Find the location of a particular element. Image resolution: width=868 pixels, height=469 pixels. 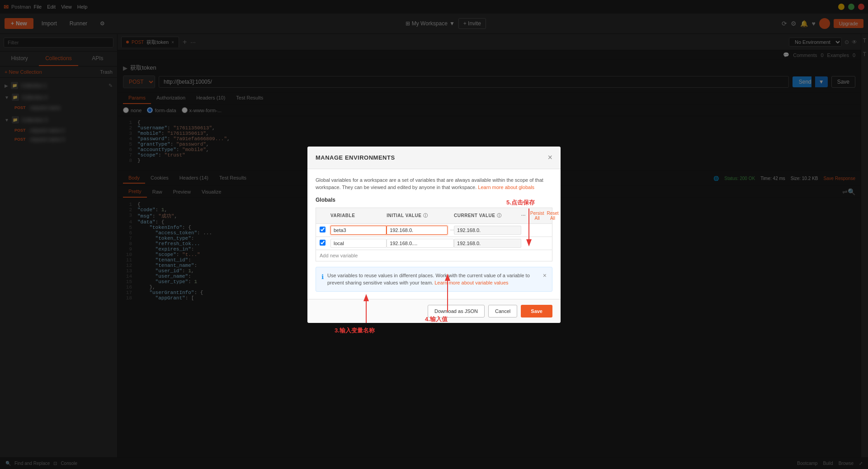

modal-description: Global variables for a workspace are a s… is located at coordinates (434, 184).